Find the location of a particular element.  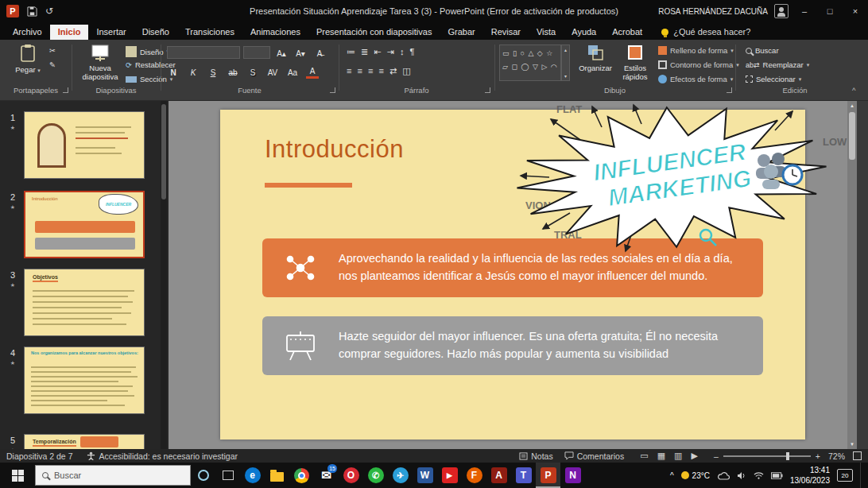

zoom-percent: 72% is located at coordinates (836, 456).